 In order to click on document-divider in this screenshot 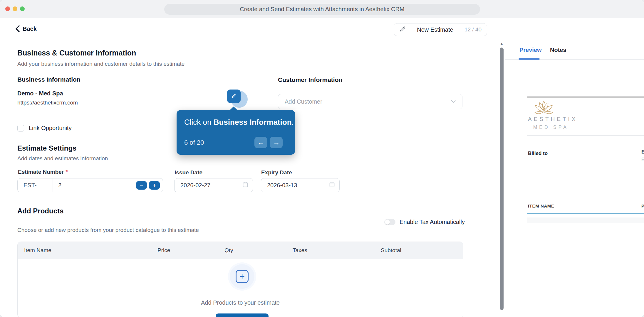, I will do `click(586, 136)`.